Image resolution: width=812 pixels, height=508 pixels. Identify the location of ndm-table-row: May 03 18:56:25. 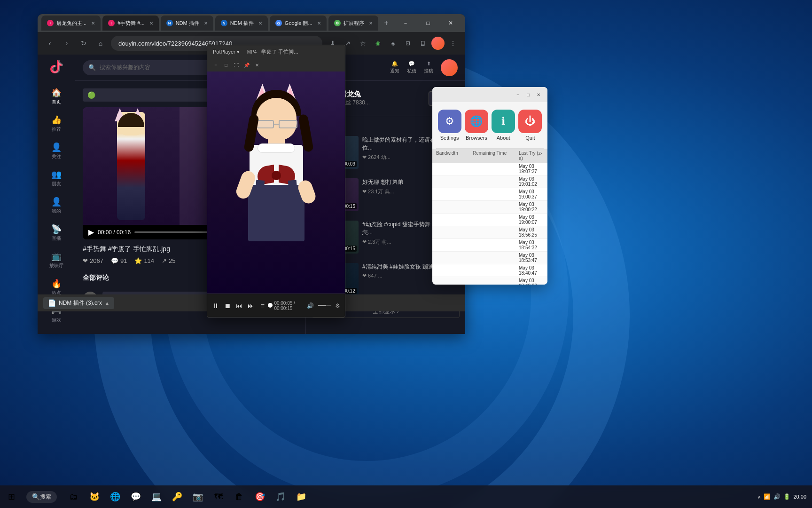
(490, 232).